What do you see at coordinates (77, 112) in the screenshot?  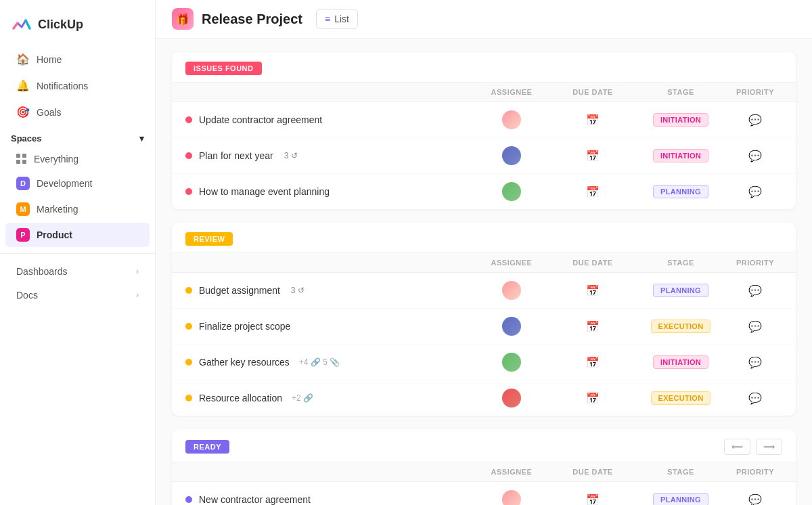 I see `sidebar-item-goals: 🎯 Goals` at bounding box center [77, 112].